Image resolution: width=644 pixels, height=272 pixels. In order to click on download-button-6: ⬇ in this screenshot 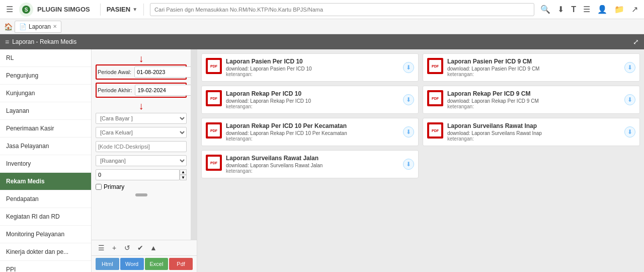, I will do `click(409, 164)`.